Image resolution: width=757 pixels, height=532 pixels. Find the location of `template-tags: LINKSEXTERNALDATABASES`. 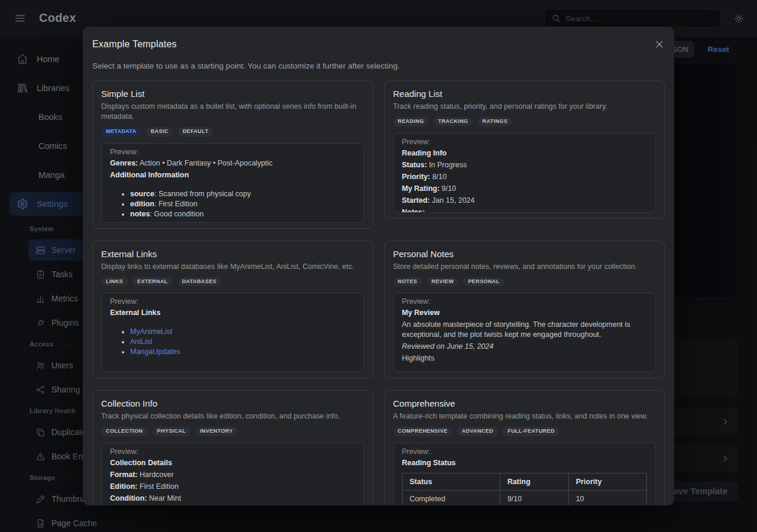

template-tags: LINKSEXTERNALDATABASES is located at coordinates (233, 282).